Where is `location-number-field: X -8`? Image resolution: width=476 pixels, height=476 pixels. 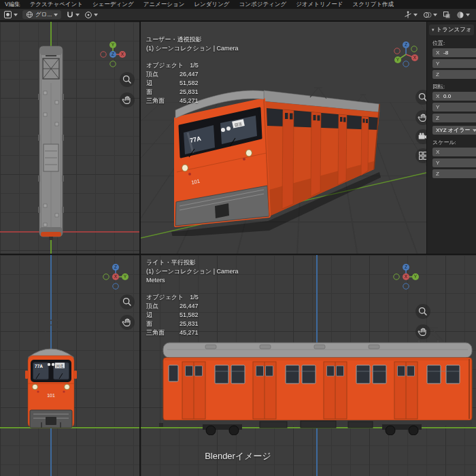
location-number-field: X -8 is located at coordinates (454, 53).